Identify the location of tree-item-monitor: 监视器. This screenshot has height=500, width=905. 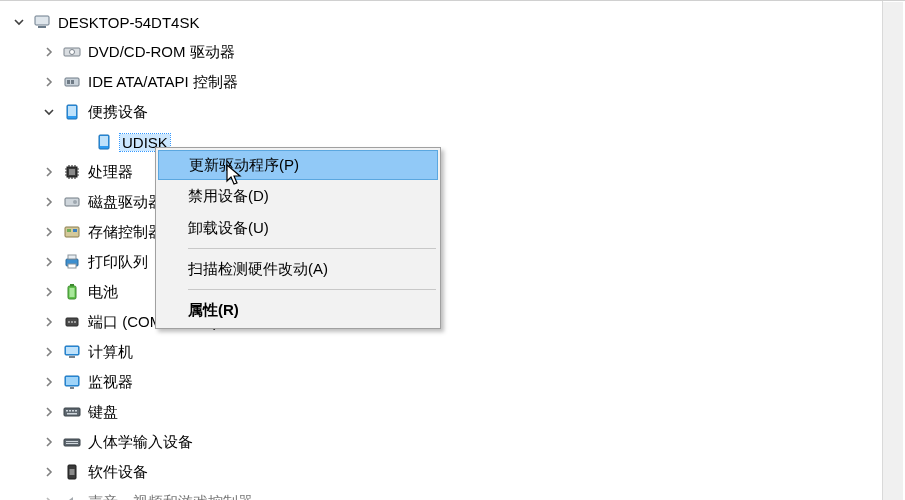
(441, 382).